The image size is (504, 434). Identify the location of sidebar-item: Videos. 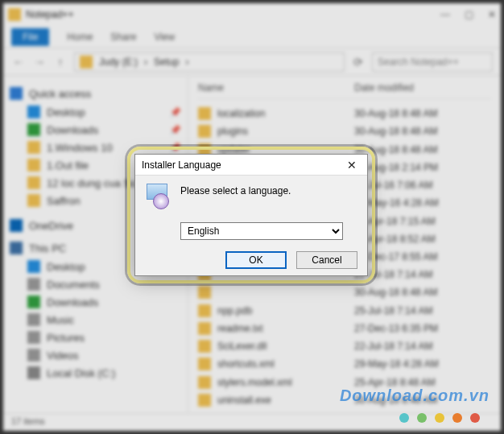
(95, 355).